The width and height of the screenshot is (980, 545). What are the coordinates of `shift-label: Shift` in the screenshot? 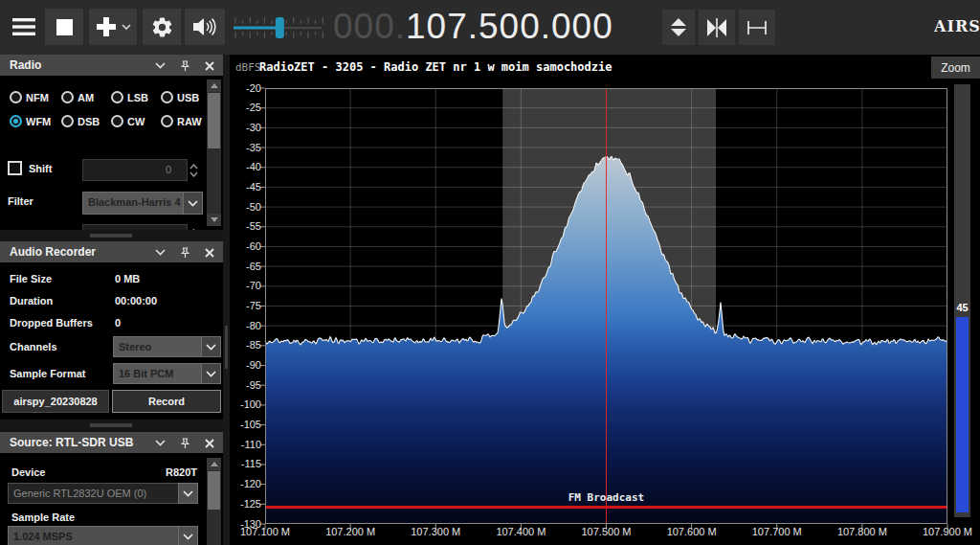 It's located at (40, 169).